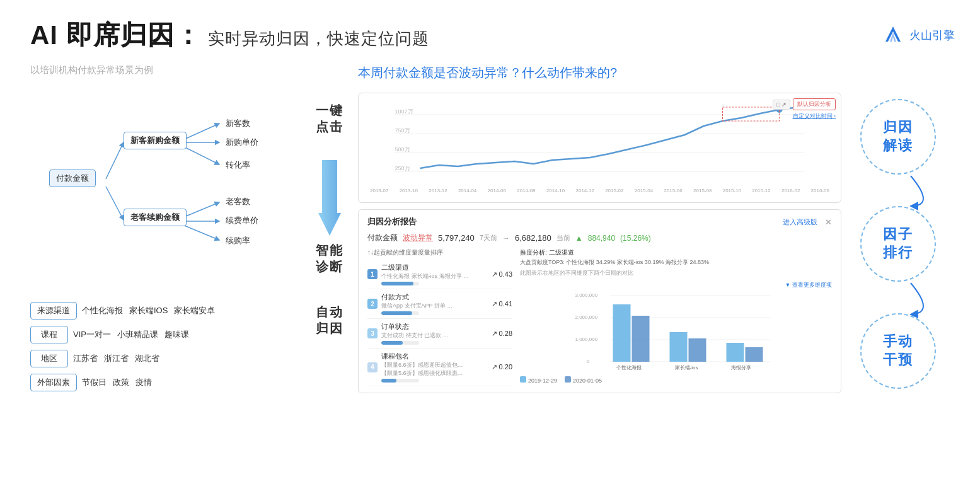 Image resolution: width=980 pixels, height=501 pixels. Describe the element at coordinates (629, 368) in the screenshot. I see `svg-text: 个性化海报` at that location.